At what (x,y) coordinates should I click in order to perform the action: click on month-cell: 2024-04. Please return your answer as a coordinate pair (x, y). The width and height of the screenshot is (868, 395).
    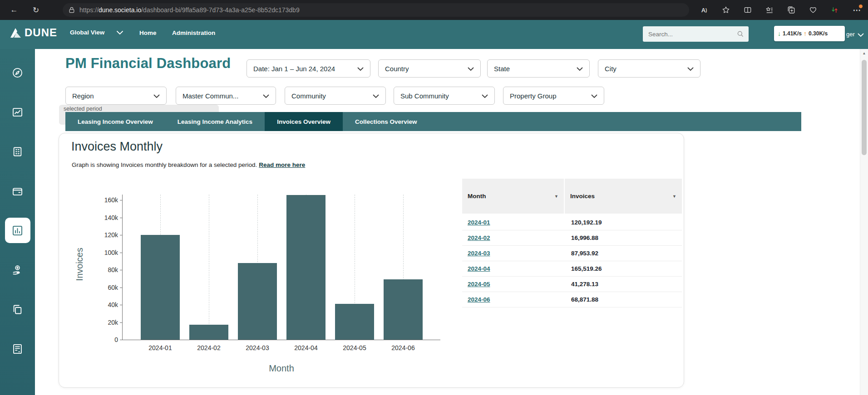
    Looking at the image, I should click on (513, 268).